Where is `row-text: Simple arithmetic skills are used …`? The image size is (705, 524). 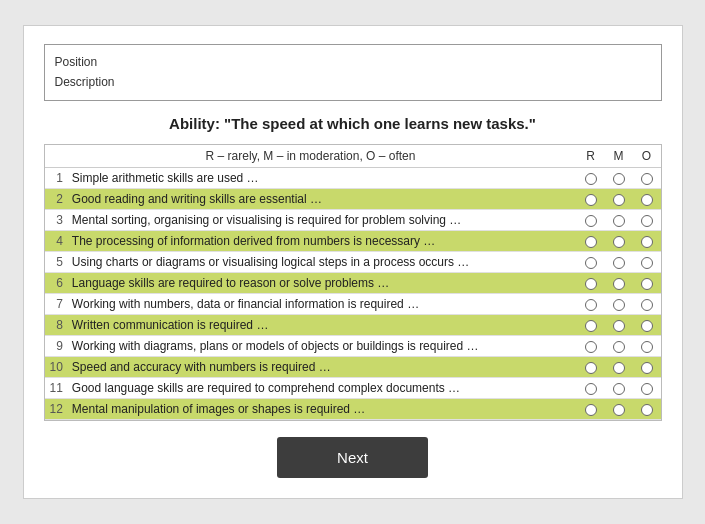 row-text: Simple arithmetic skills are used … is located at coordinates (322, 178).